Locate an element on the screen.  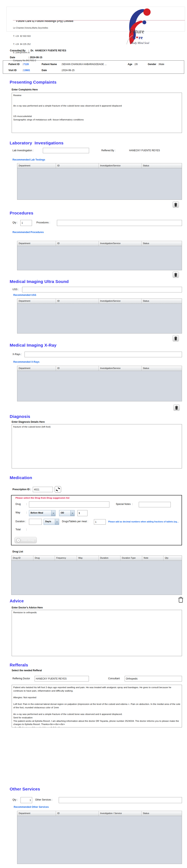
refresh-icon is located at coordinates (58, 489).